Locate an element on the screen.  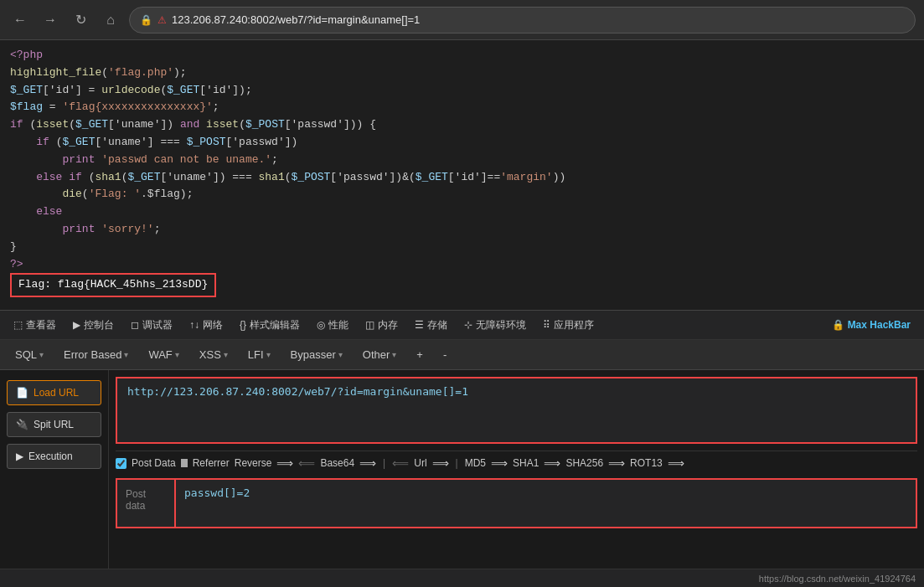
inspector-icon: ⬚ is located at coordinates (18, 325).